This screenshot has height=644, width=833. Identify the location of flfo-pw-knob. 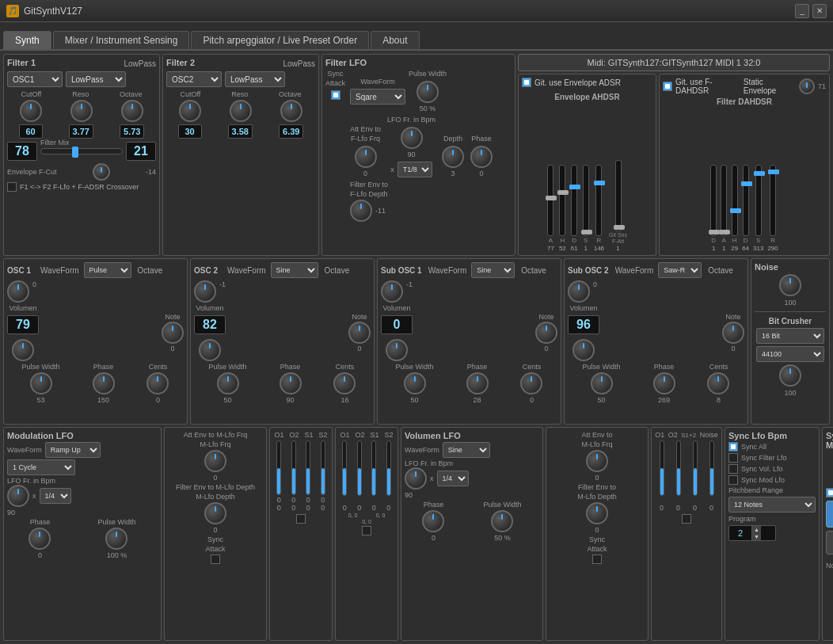
(428, 92).